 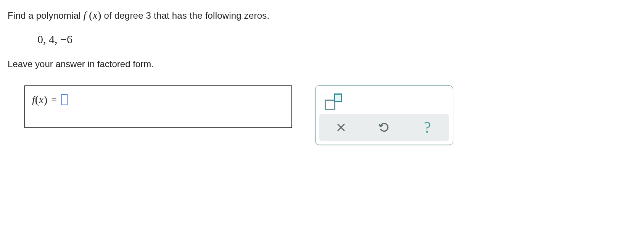 I want to click on question-text-post: of degree 3 that has the following zeros…, so click(x=185, y=15).